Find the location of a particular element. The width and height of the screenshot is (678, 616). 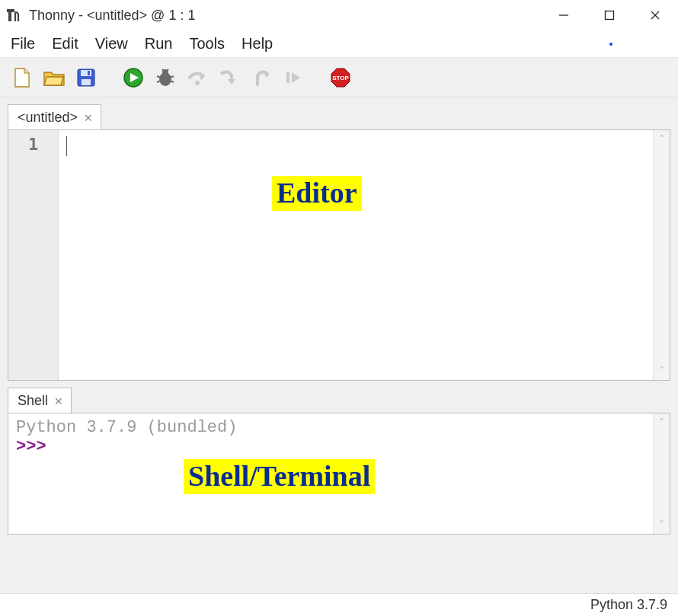

new-file-icon is located at coordinates (22, 78).